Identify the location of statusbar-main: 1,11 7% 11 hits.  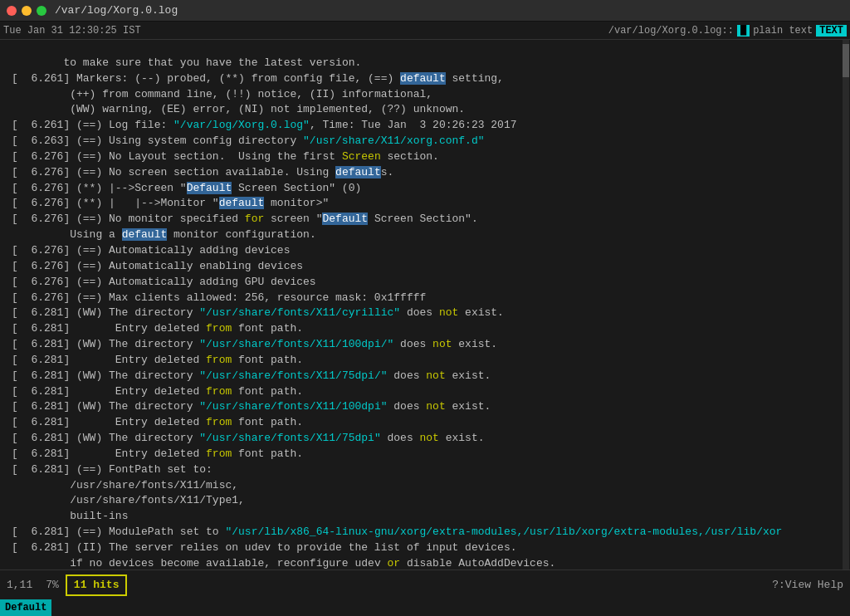
(386, 584).